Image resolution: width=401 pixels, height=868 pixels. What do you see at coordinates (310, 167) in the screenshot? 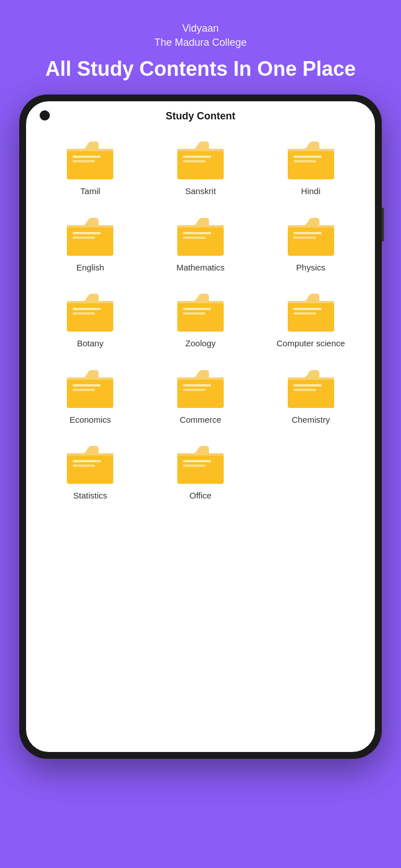
I see `folder-item-hindi: Hindi` at bounding box center [310, 167].